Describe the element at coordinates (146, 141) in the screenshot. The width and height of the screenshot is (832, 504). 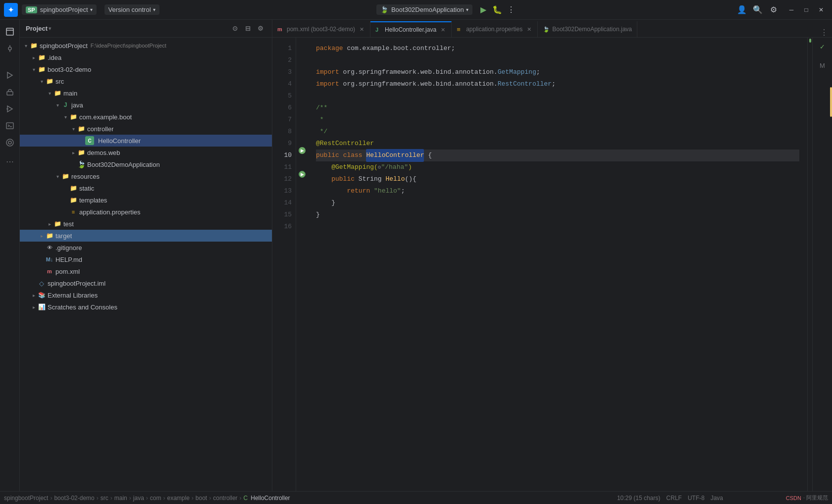
I see `tree-item-HelloController: C HelloController` at that location.